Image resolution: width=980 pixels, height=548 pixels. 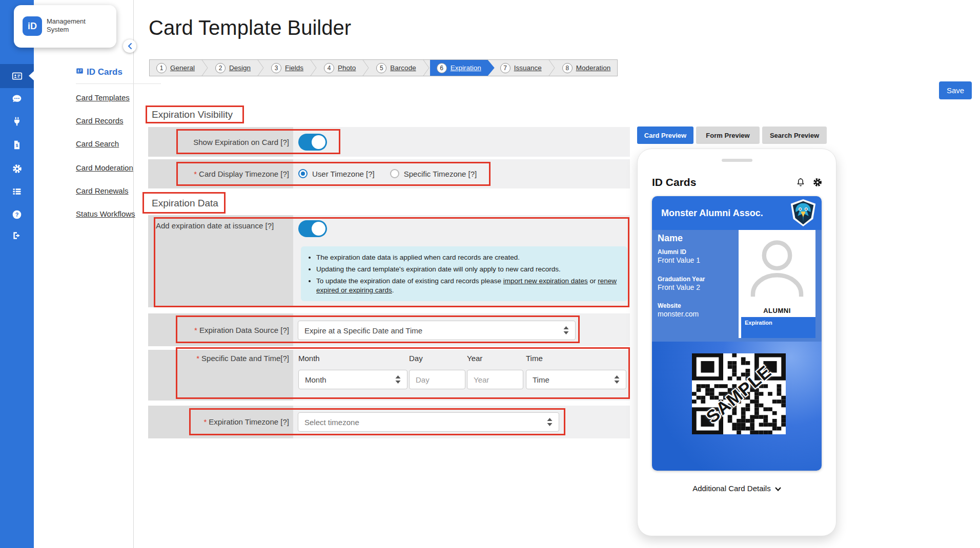 I want to click on time-column-header: Time, so click(x=534, y=359).